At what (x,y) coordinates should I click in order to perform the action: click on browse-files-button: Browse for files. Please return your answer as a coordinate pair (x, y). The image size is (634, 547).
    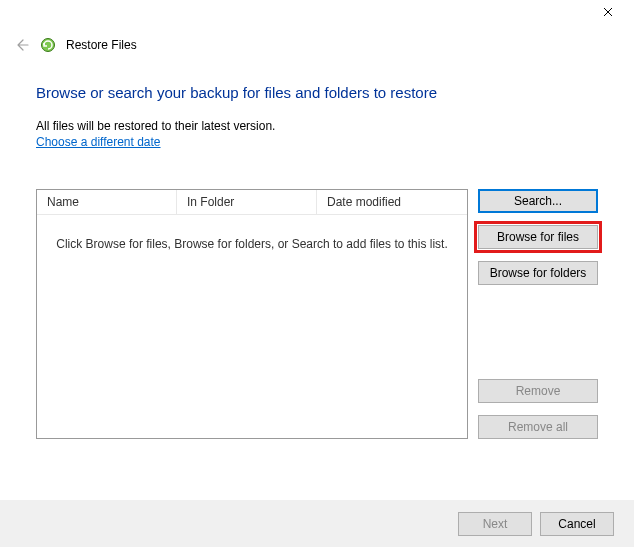
    Looking at the image, I should click on (538, 237).